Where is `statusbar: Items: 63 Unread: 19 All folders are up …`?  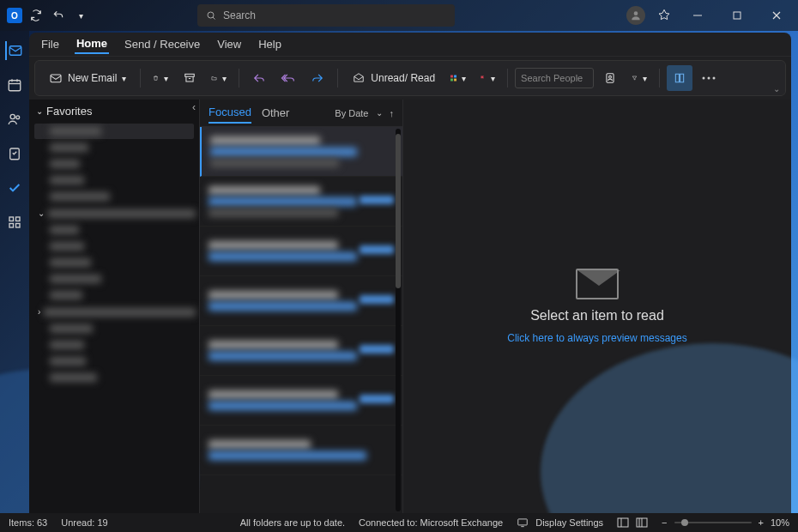 statusbar: Items: 63 Unread: 19 All folders are up … is located at coordinates (399, 523).